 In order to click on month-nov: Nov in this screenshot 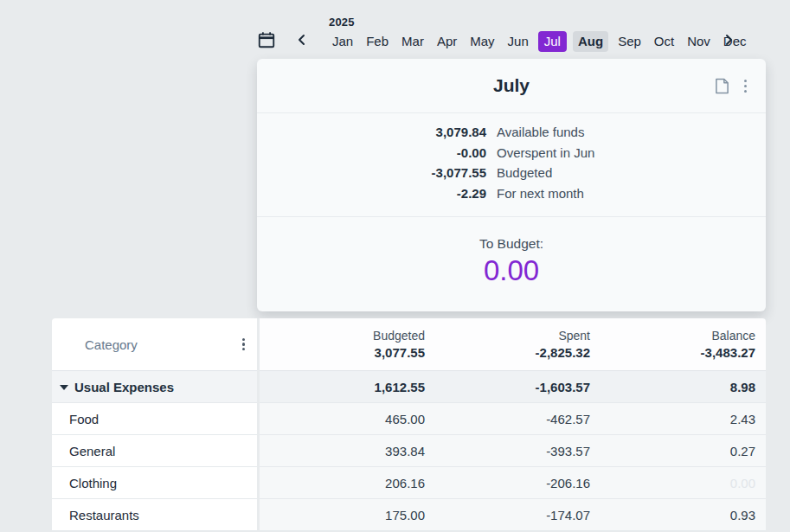, I will do `click(699, 42)`.